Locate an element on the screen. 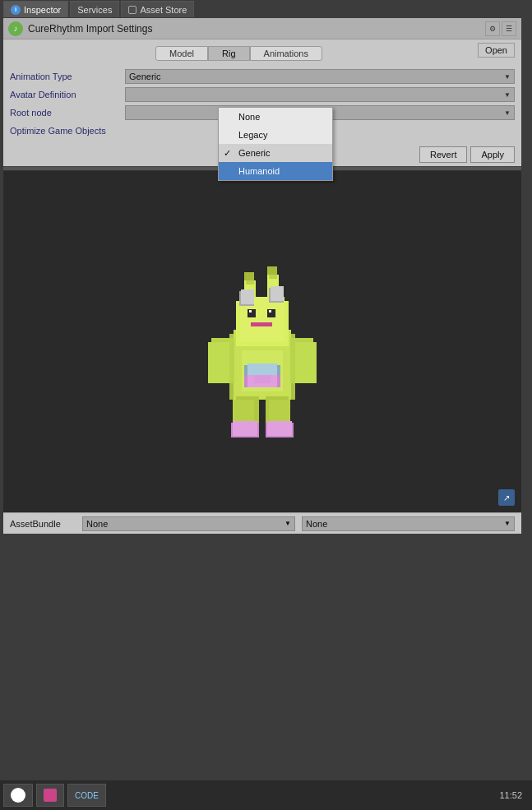  voxel-character is located at coordinates (262, 342).